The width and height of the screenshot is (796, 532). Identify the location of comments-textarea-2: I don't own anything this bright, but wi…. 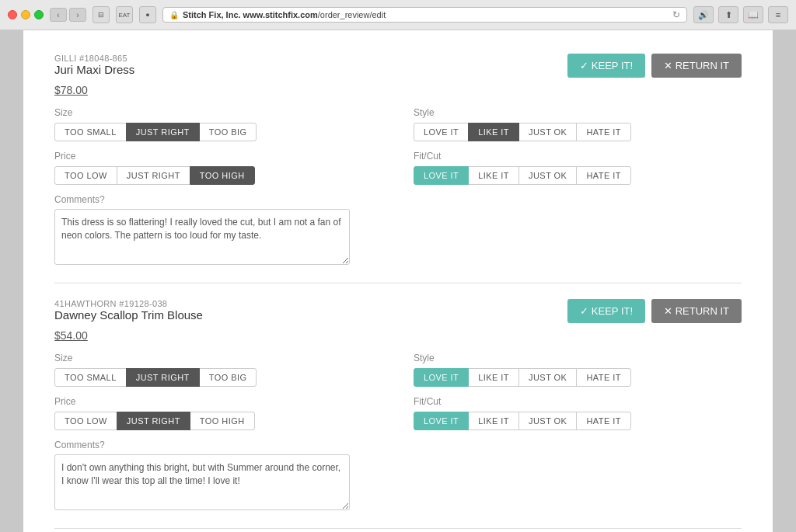
(202, 482).